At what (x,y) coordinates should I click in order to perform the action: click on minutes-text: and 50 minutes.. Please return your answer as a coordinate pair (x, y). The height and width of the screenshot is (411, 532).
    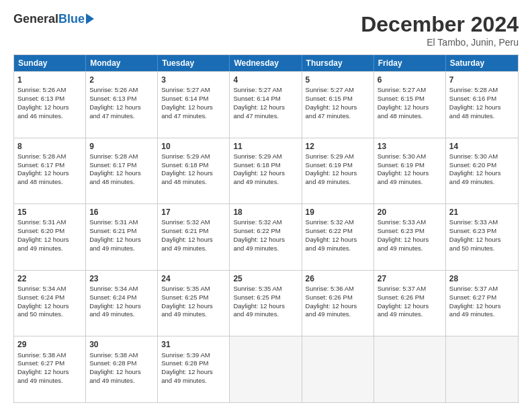
    Looking at the image, I should click on (472, 248).